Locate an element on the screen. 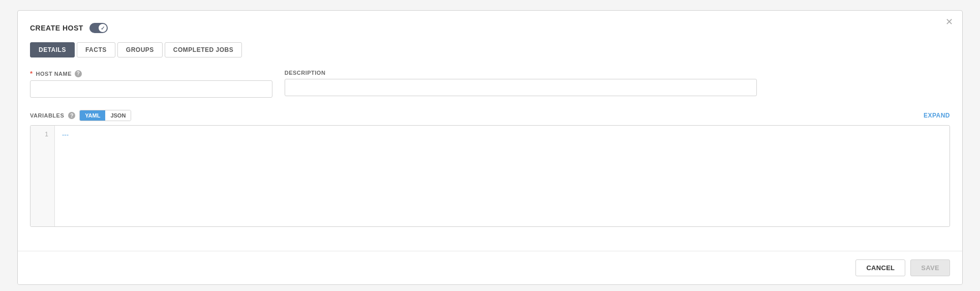 The height and width of the screenshot is (291, 980). yaml-button: YAML is located at coordinates (93, 115).